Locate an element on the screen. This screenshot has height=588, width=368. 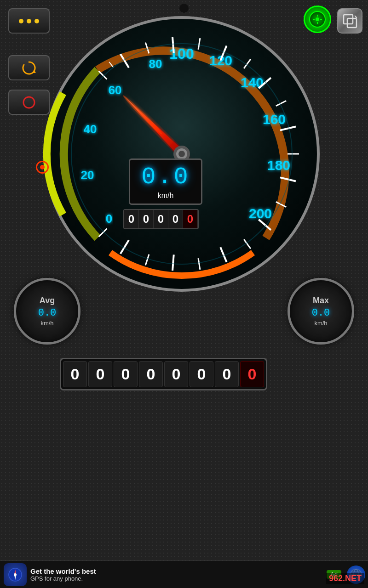
max-label: Max is located at coordinates (321, 300).